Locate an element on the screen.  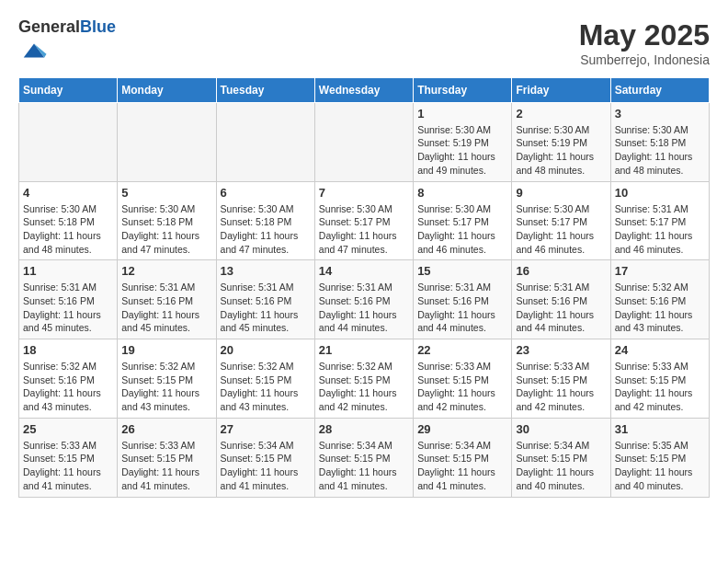
day-number: 6 is located at coordinates (266, 193).